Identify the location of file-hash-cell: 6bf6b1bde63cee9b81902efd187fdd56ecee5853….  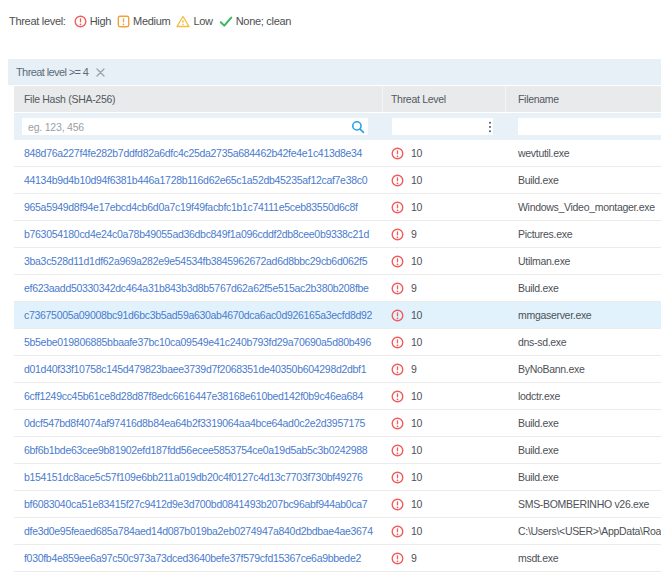
(198, 450).